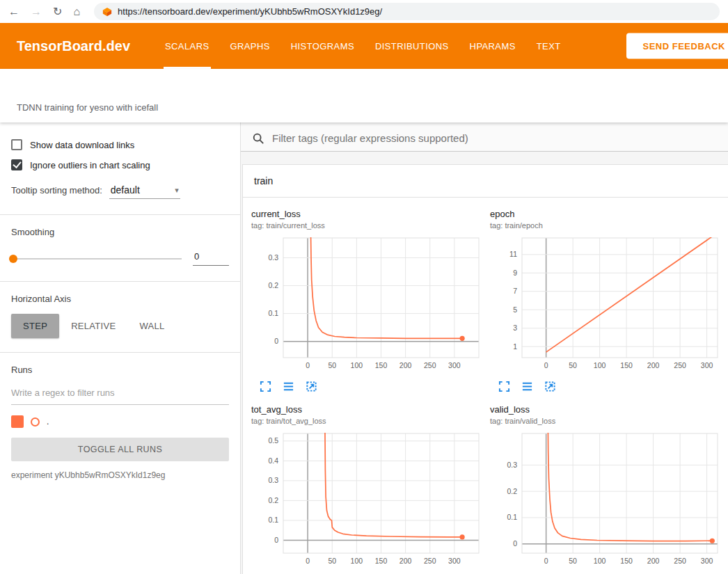 This screenshot has height=574, width=728. I want to click on checkbox-label: Ignore outliers in chart scaling, so click(90, 166).